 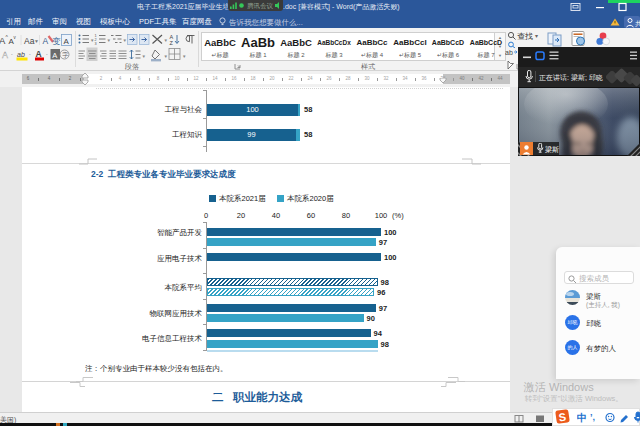 I want to click on svg-text: 共, so click(x=638, y=24).